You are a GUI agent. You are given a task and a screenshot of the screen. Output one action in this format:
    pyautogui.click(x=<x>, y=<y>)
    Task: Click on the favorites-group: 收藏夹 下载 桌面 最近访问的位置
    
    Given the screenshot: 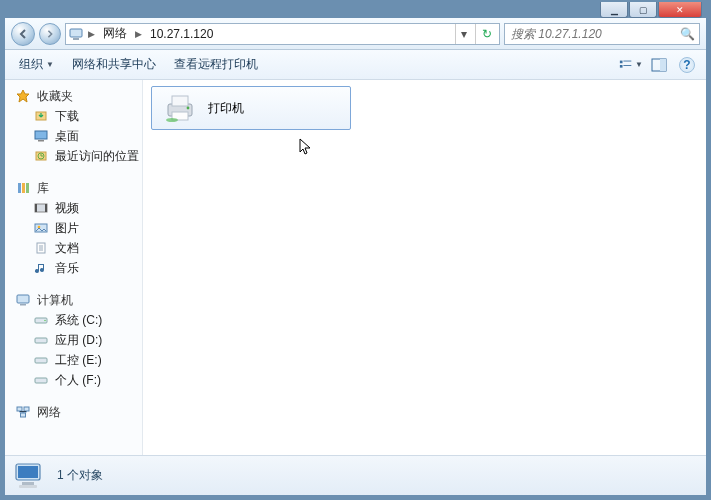 What is the action you would take?
    pyautogui.click(x=74, y=126)
    